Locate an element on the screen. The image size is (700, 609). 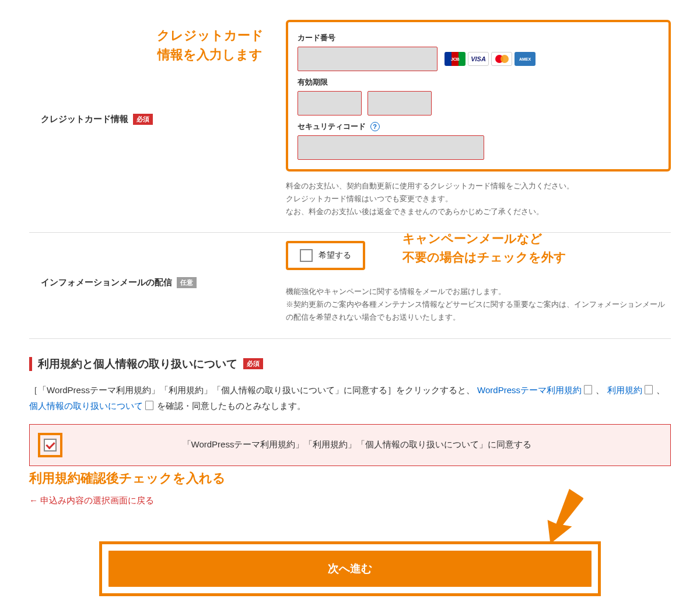
link-terms: 利用規約 is located at coordinates (625, 390).